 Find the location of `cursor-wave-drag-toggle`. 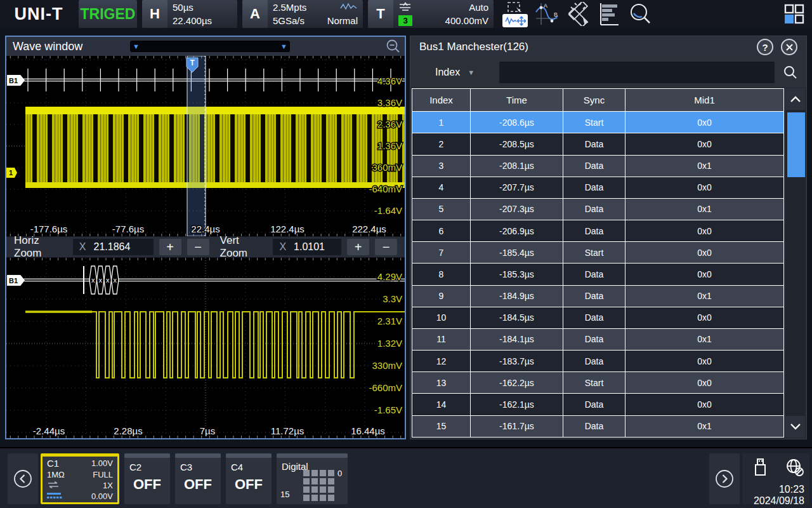

cursor-wave-drag-toggle is located at coordinates (515, 14).